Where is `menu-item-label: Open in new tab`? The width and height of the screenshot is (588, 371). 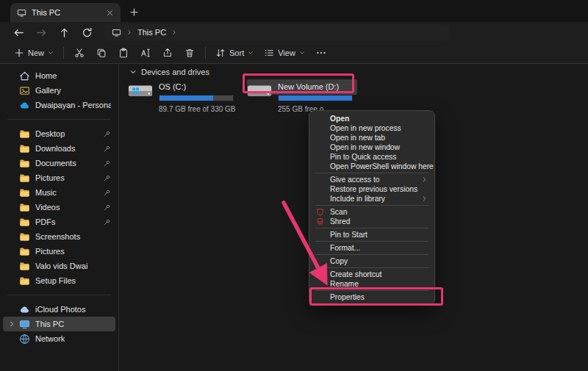
menu-item-label: Open in new tab is located at coordinates (379, 138).